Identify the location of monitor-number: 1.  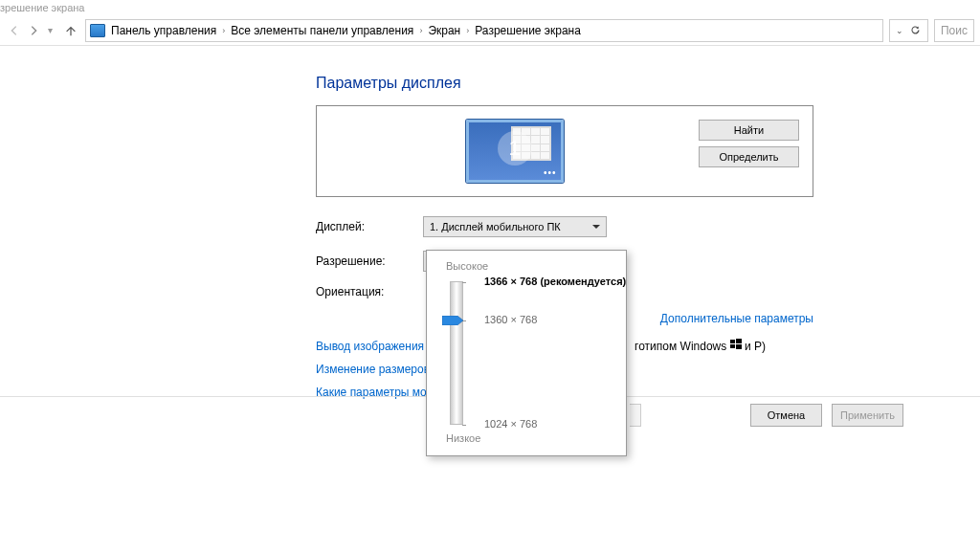
(514, 148).